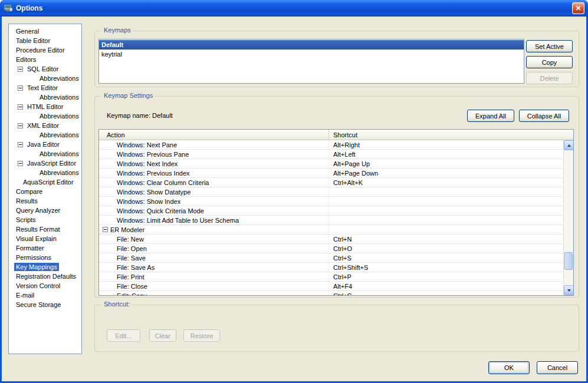  I want to click on table-row: File: SaveCtrl+S, so click(331, 258).